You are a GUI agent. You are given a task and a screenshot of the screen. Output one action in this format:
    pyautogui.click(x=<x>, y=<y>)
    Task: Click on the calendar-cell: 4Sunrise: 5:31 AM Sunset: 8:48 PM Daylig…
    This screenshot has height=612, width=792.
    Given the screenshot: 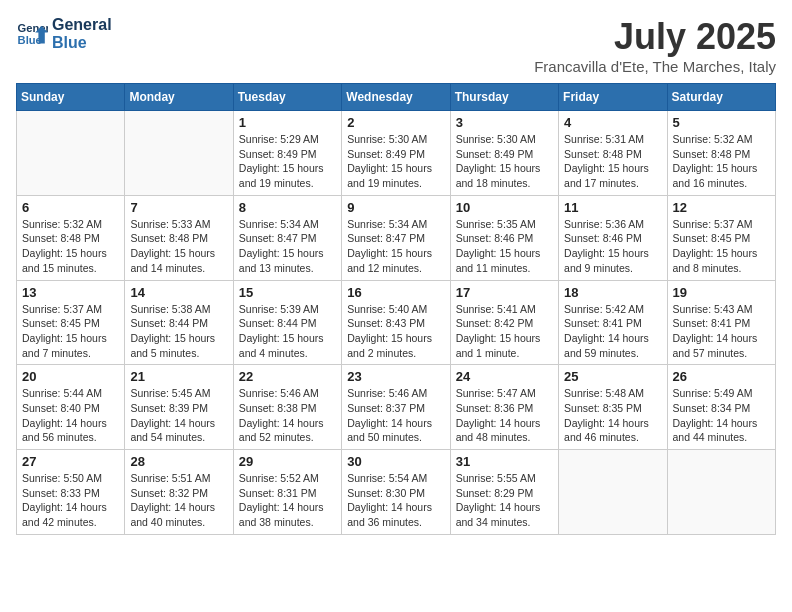 What is the action you would take?
    pyautogui.click(x=613, y=154)
    